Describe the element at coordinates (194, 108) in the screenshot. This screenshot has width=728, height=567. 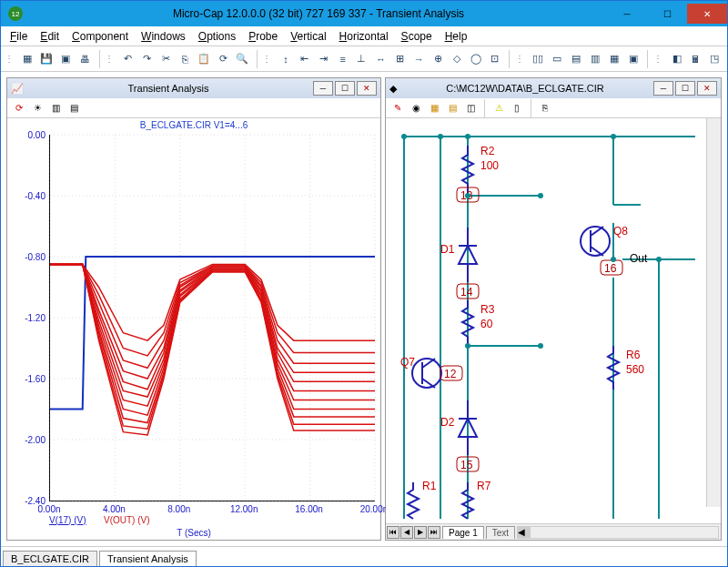
I see `child-toolbar: ⟳ ☀ ▥ ▤` at that location.